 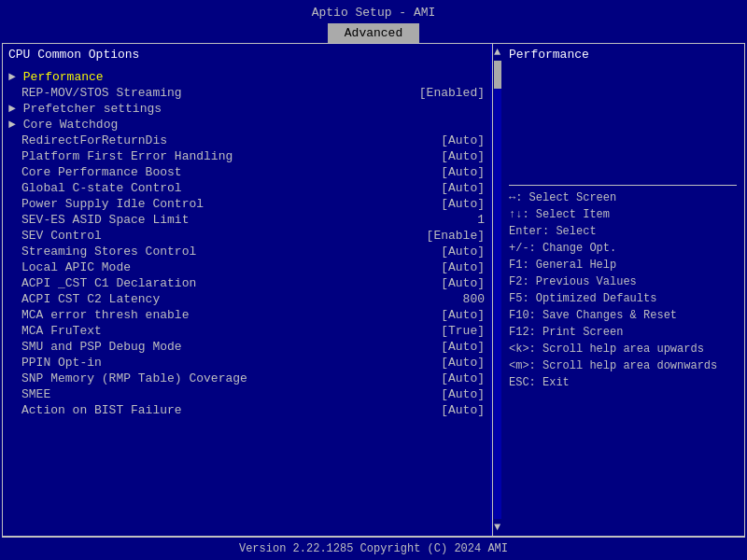 I want to click on help-f10: F10: Save Changes & Reset, so click(x=623, y=315).